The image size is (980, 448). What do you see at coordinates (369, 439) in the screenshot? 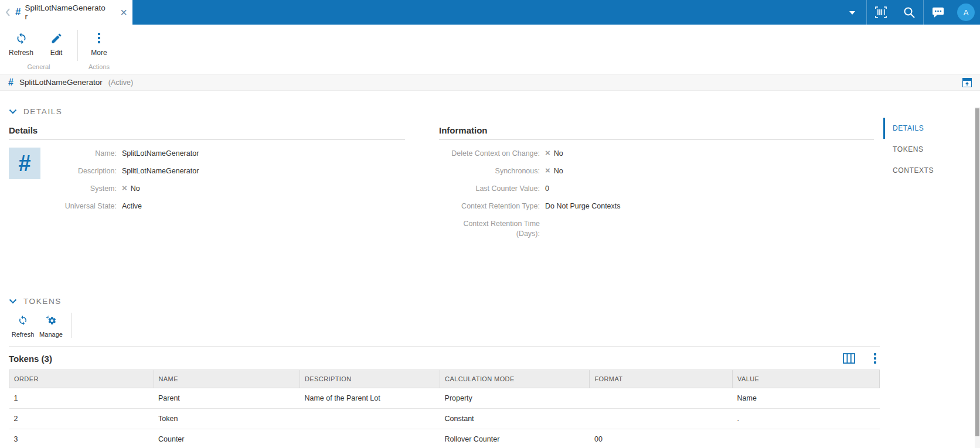
I see `cell-description` at bounding box center [369, 439].